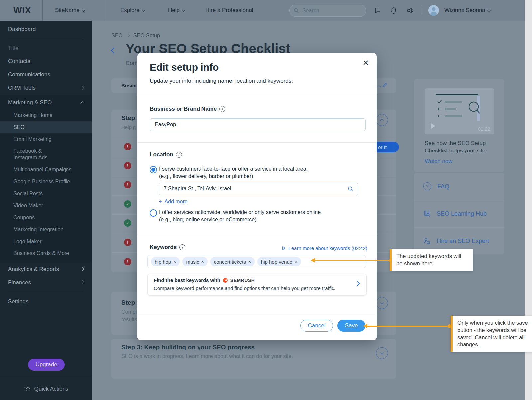  What do you see at coordinates (176, 10) in the screenshot?
I see `help-menu: Help` at bounding box center [176, 10].